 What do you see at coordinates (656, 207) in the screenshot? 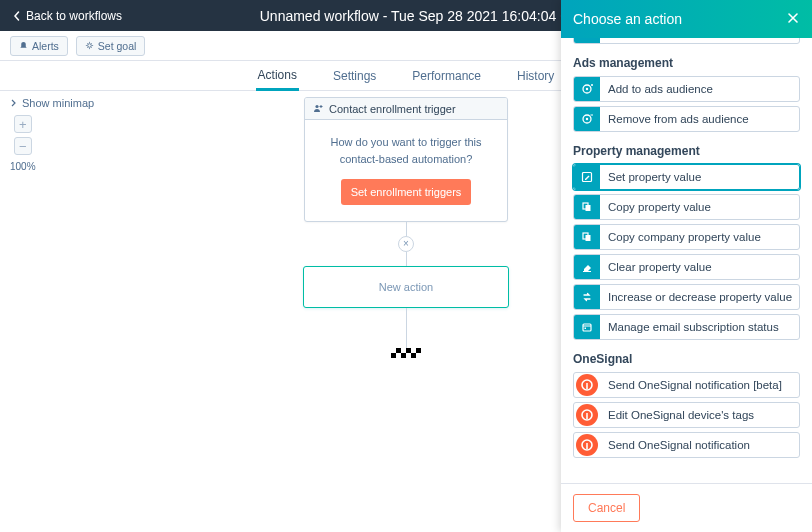
I see `action-label: Copy property value` at bounding box center [656, 207].